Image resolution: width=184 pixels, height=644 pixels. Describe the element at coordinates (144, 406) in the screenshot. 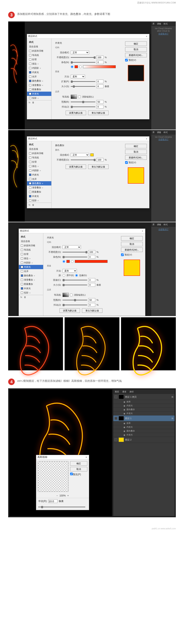

I see `fx-inner-glow: ◉内发光` at that location.